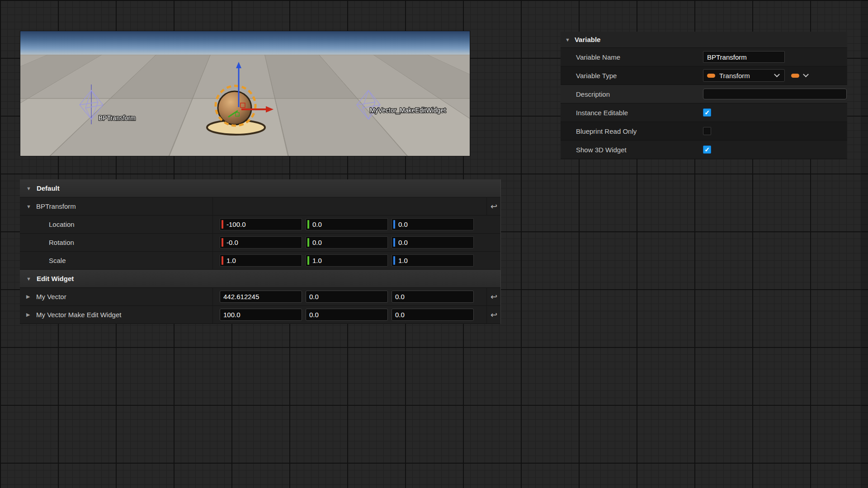  Describe the element at coordinates (433, 296) in the screenshot. I see `my-vector-z-input` at that location.